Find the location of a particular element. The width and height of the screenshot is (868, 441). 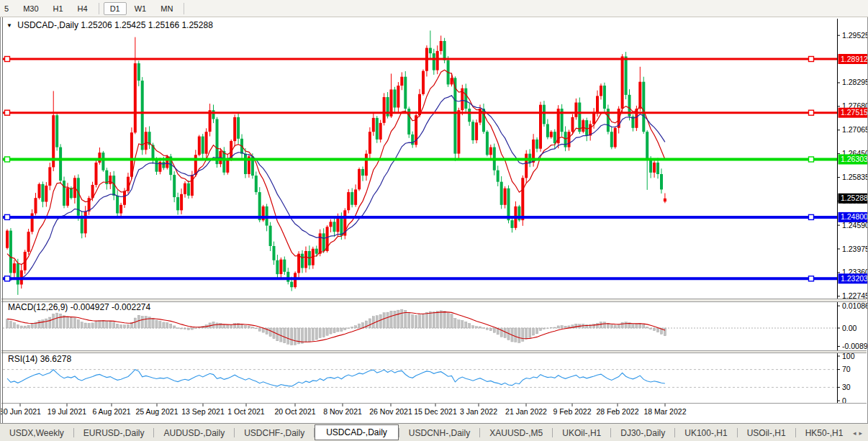

level-price-badge-1.28912: 1.28912 is located at coordinates (854, 59).